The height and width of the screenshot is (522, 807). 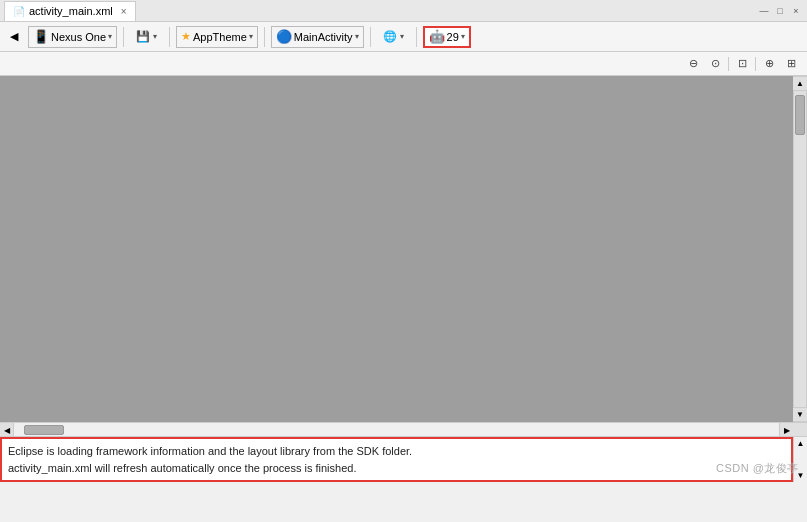 What do you see at coordinates (71, 11) in the screenshot?
I see `tab-label: activity_main.xml` at bounding box center [71, 11].